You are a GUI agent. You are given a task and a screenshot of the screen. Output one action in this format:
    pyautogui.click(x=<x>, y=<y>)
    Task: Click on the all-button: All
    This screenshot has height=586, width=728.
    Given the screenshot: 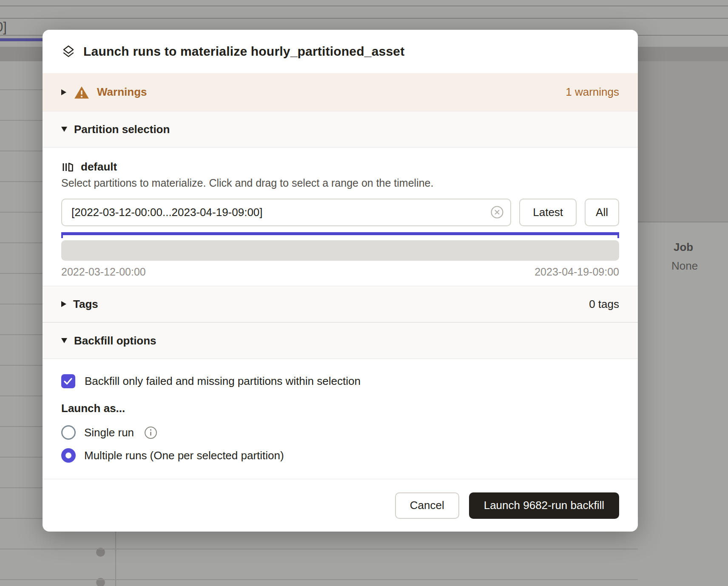 What is the action you would take?
    pyautogui.click(x=602, y=213)
    